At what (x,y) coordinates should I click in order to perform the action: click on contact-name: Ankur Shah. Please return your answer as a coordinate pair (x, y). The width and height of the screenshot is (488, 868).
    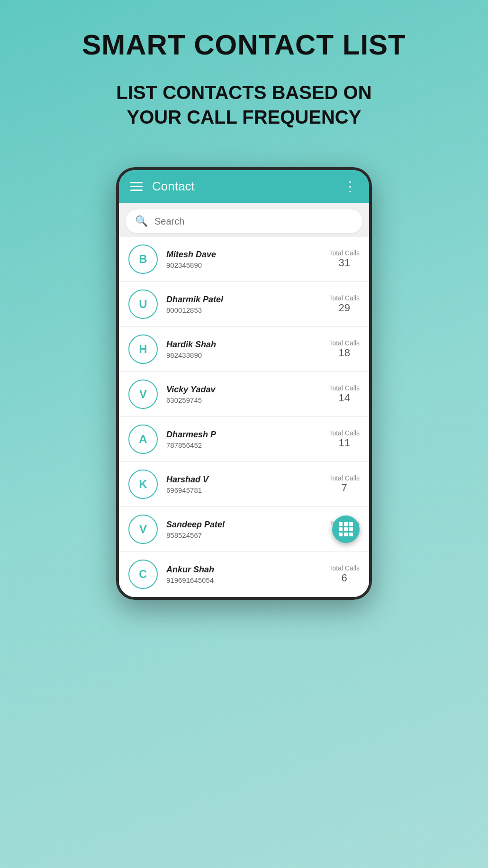
    Looking at the image, I should click on (244, 570).